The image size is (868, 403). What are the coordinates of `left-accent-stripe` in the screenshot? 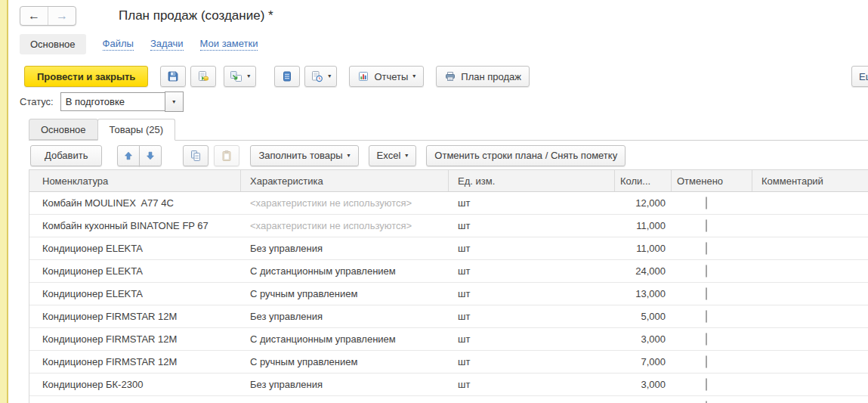 It's located at (5, 201).